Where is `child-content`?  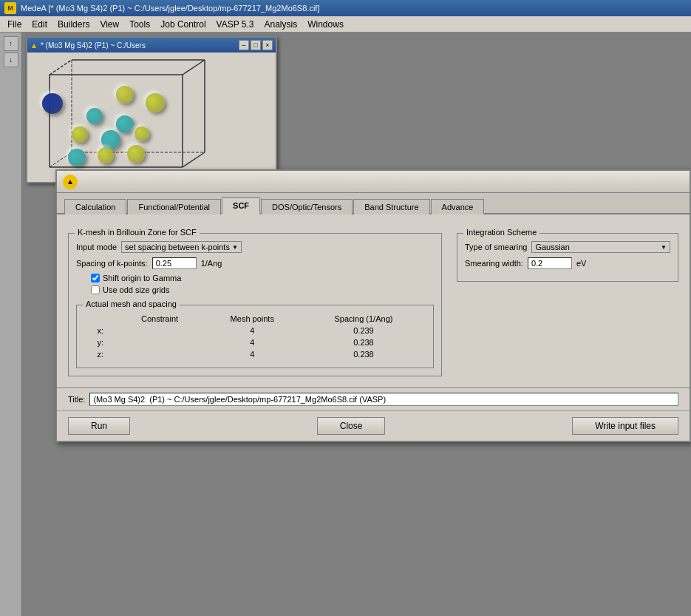 child-content is located at coordinates (152, 117).